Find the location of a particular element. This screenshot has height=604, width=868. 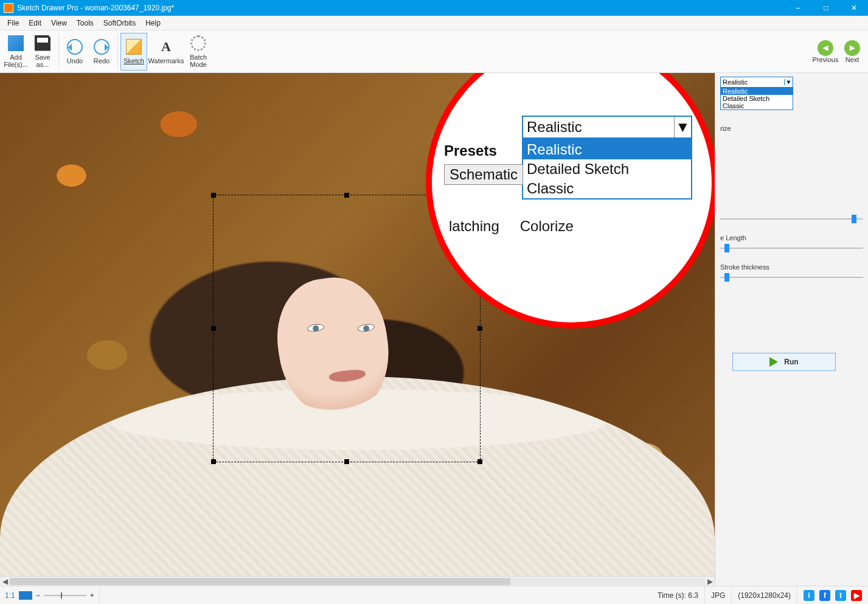

side-panel: Realistic ▼ Realistic Detailed Sketch Cl… is located at coordinates (791, 330).